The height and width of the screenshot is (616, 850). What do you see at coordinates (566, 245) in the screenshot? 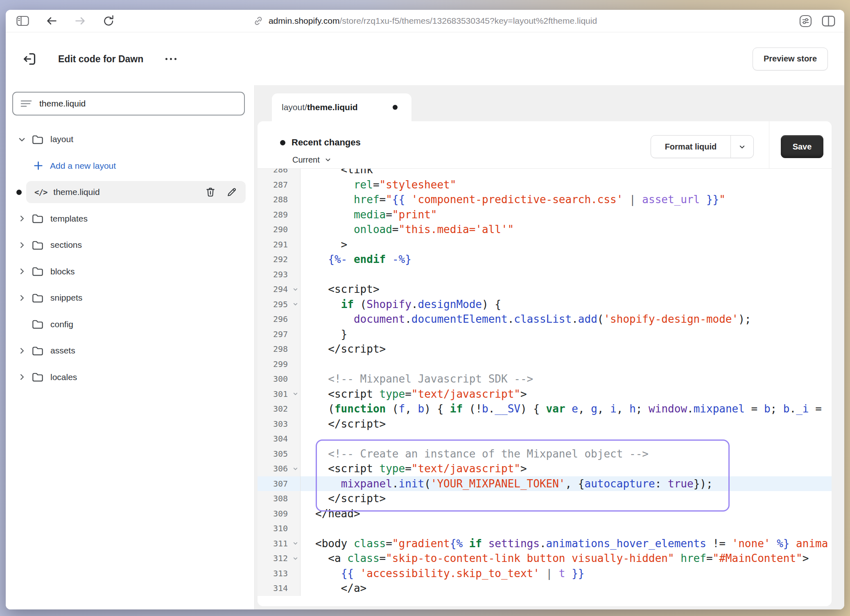
I see `code-content: >` at bounding box center [566, 245].